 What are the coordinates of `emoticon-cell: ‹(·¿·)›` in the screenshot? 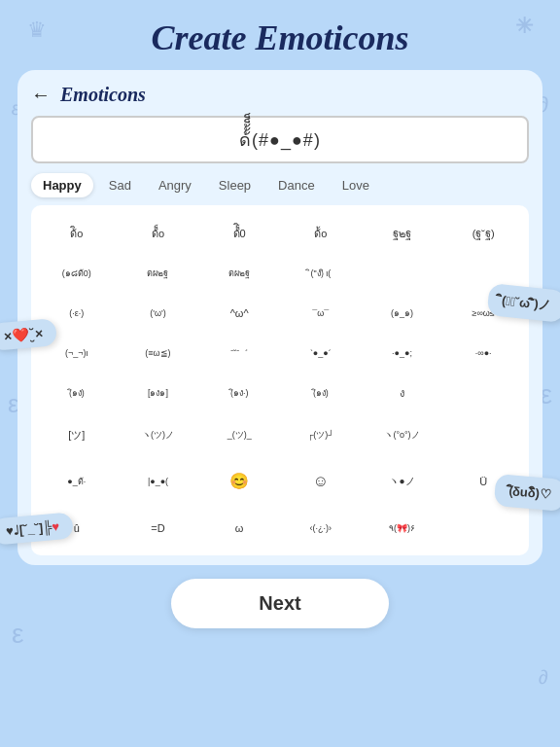 It's located at (321, 527).